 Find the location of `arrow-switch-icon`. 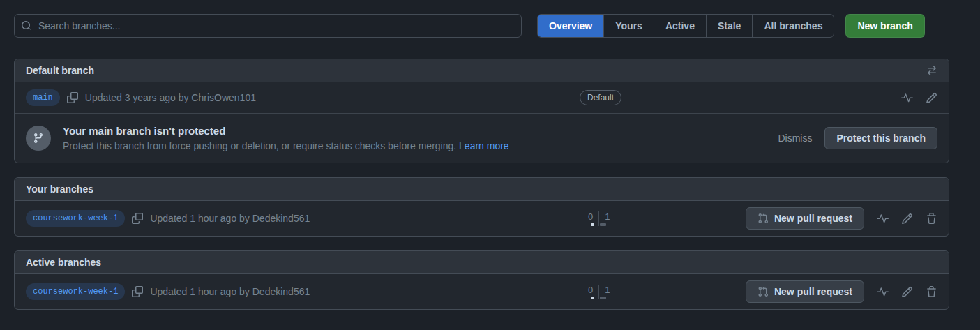

arrow-switch-icon is located at coordinates (932, 70).